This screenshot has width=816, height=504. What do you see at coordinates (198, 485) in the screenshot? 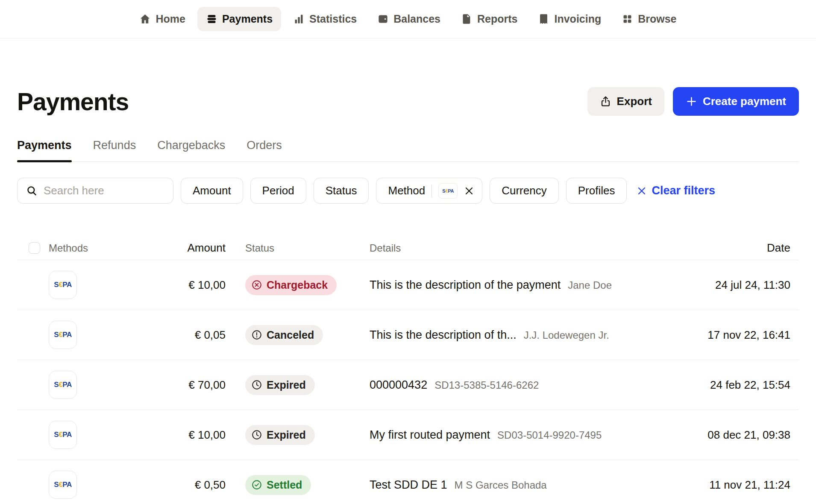
I see `payment-amount: € 0,50` at bounding box center [198, 485].